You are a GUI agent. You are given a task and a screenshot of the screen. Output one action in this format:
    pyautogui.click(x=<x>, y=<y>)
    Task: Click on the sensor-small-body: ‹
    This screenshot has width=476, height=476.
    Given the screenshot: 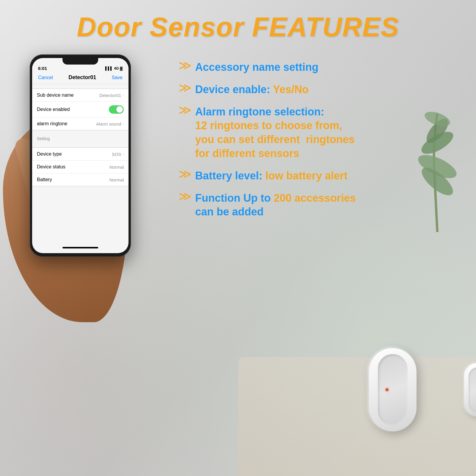 What is the action you would take?
    pyautogui.click(x=470, y=390)
    